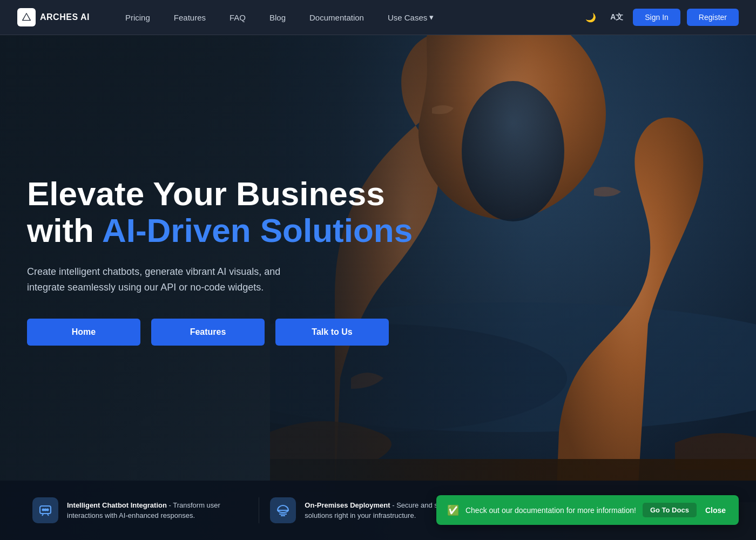  I want to click on hero-home-button: Home, so click(84, 332).